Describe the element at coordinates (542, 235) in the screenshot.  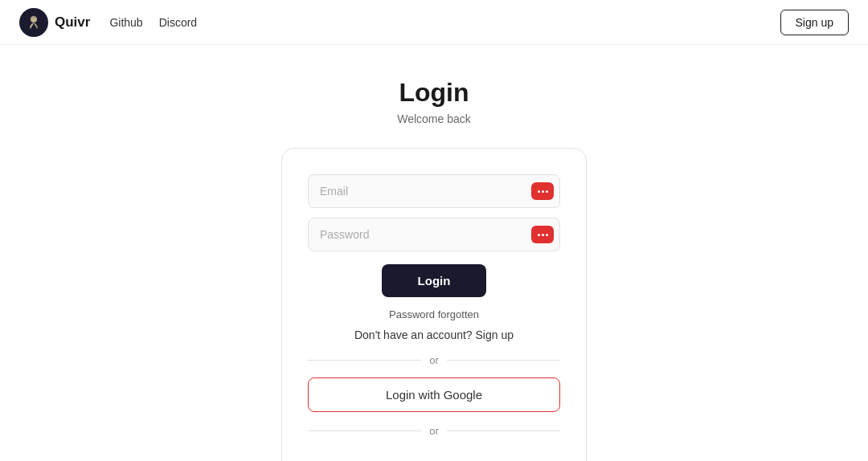
I see `password-icon-button` at that location.